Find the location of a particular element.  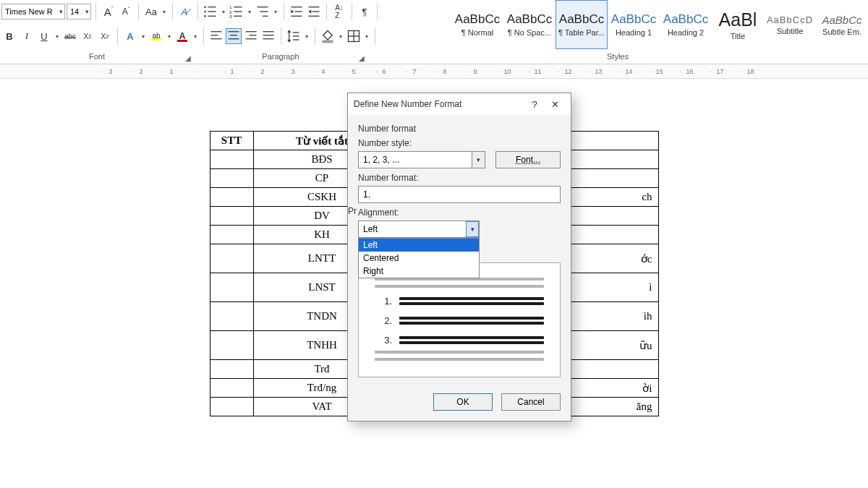

paragraph-dialog-launcher-icon: ◢ is located at coordinates (362, 58).